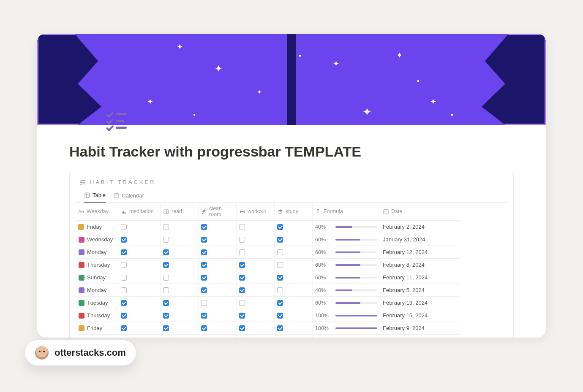  What do you see at coordinates (97, 240) in the screenshot?
I see `cell-weekday: Wednsday` at bounding box center [97, 240].